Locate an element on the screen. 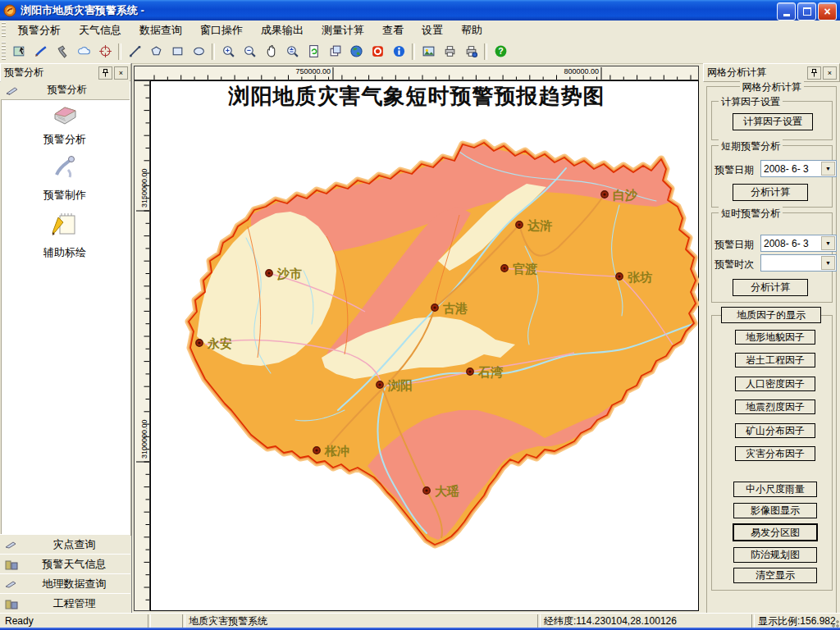  draw-polygon-tool is located at coordinates (156, 51).